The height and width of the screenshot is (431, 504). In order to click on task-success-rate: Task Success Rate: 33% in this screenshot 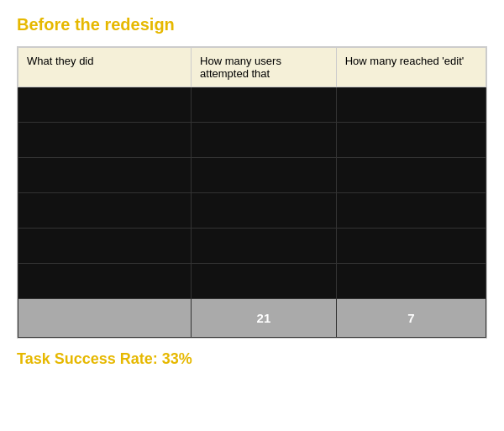, I will do `click(252, 360)`.